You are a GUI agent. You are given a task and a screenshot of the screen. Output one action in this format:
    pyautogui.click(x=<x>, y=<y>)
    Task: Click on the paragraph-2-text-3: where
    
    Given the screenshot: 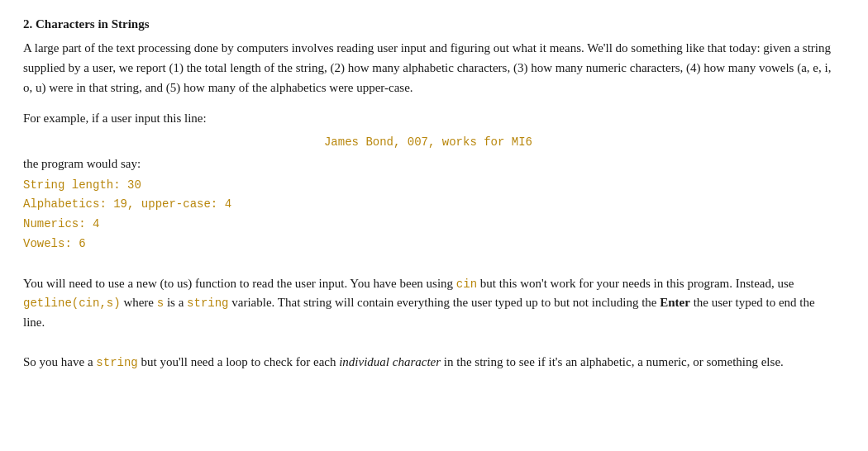 What is the action you would take?
    pyautogui.click(x=139, y=302)
    